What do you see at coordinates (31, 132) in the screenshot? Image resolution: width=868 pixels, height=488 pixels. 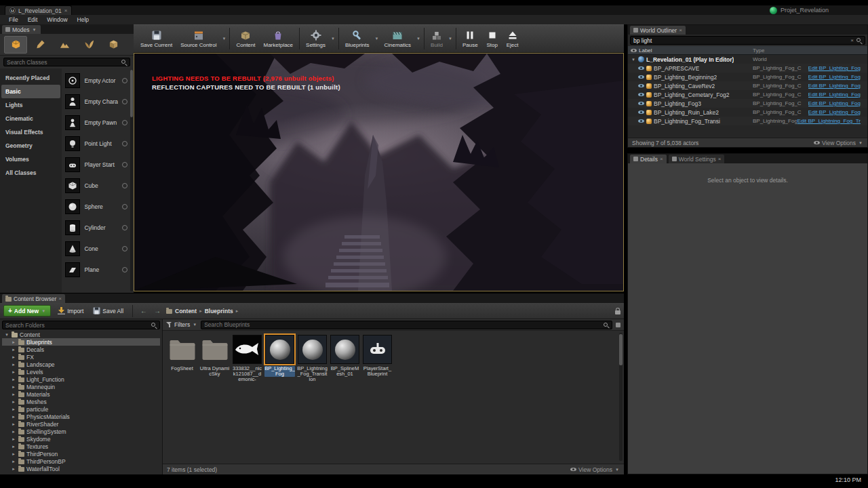 I see `category-visual-effects: Visual Effects` at bounding box center [31, 132].